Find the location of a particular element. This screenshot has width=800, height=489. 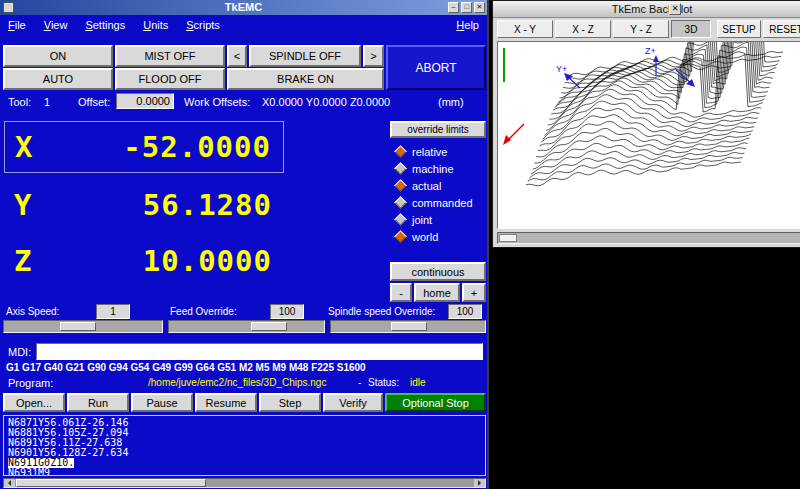

step-button: Step is located at coordinates (290, 402).